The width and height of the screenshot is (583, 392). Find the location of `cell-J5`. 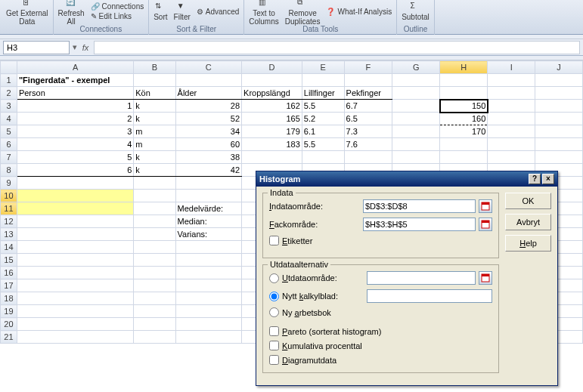

cell-J5 is located at coordinates (560, 131).